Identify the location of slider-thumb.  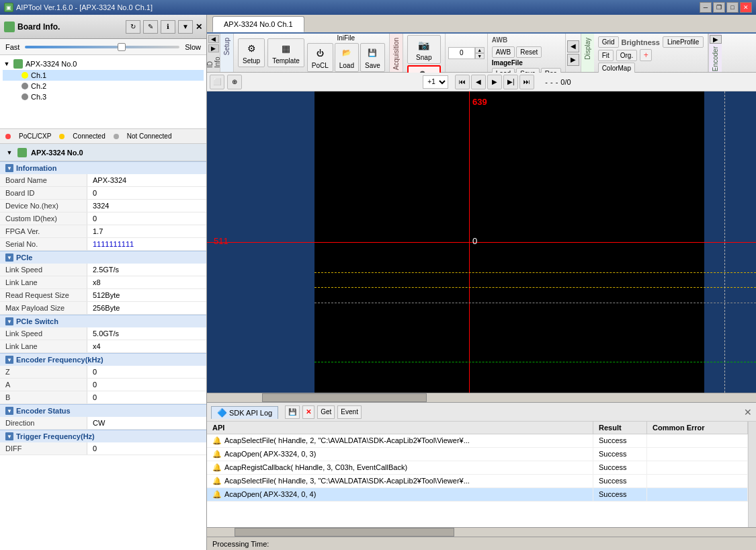
(122, 47).